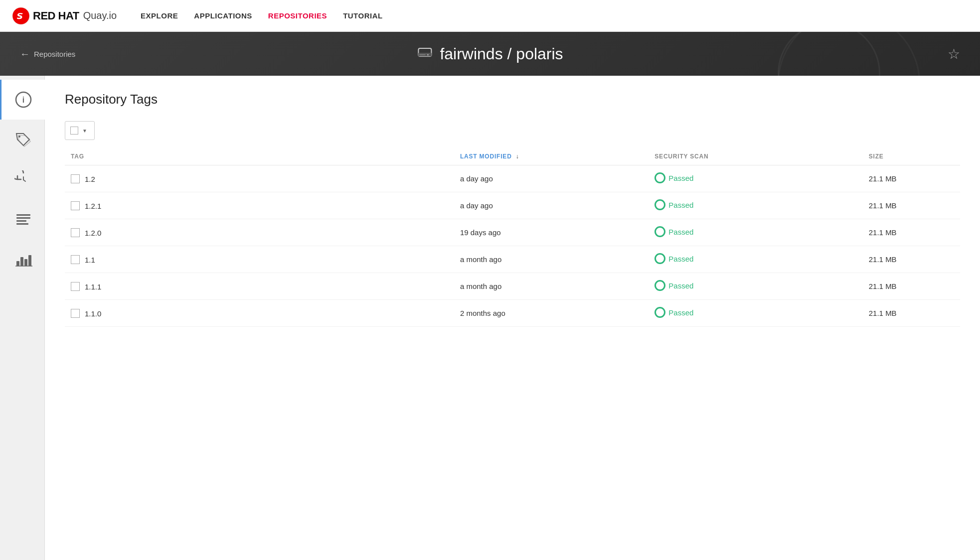  Describe the element at coordinates (425, 54) in the screenshot. I see `repo-icon` at that location.